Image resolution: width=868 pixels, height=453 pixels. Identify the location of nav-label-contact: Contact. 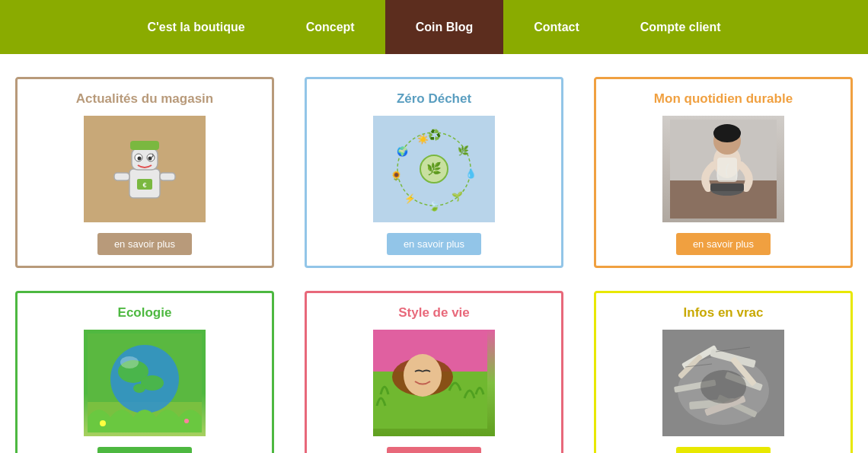
(557, 27).